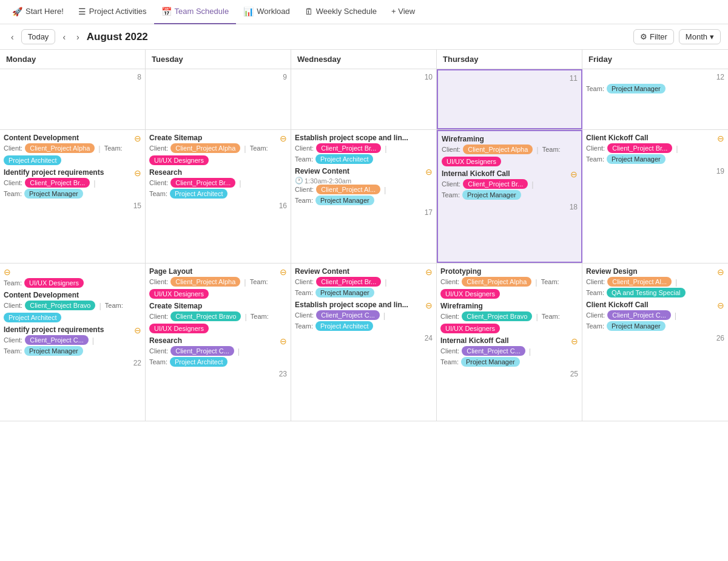  Describe the element at coordinates (195, 12) in the screenshot. I see `tab-team: 📅 Team Schedule` at that location.